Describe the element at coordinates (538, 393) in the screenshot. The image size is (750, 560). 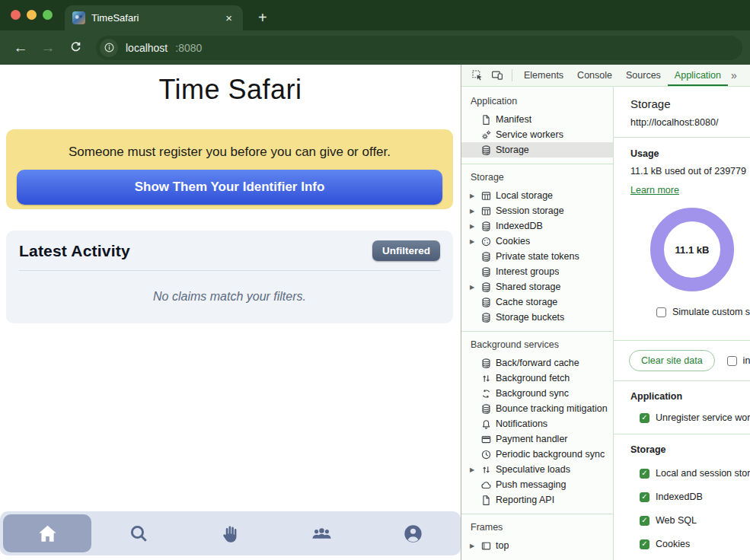
I see `tree-item-background-sync: ▶ Background sync` at that location.